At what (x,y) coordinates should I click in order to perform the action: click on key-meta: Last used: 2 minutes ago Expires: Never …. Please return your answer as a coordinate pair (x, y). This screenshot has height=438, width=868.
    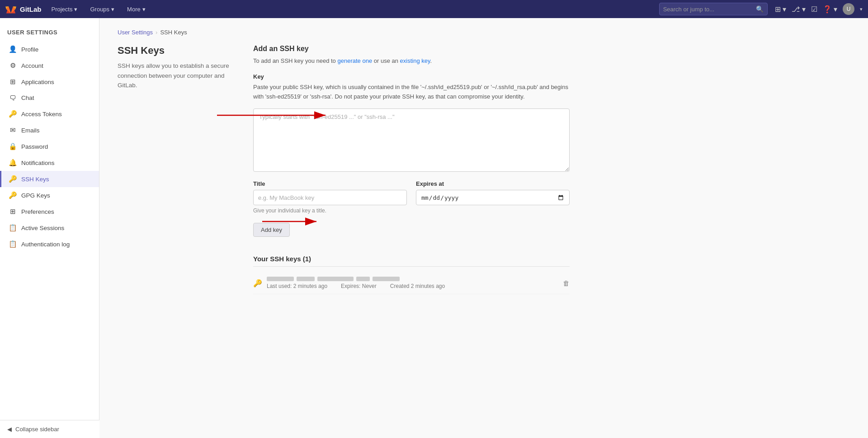
    Looking at the image, I should click on (412, 286).